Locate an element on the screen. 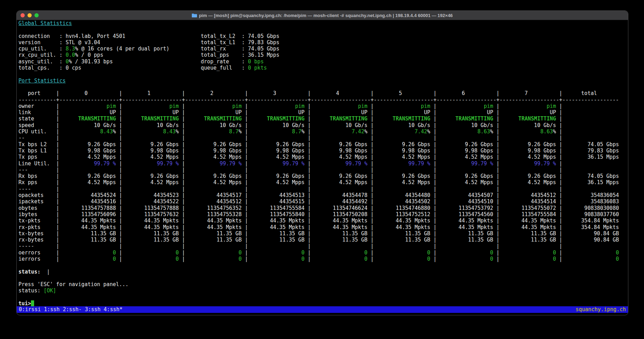 This screenshot has height=339, width=644. port-cell: 11354746880 is located at coordinates (402, 208).